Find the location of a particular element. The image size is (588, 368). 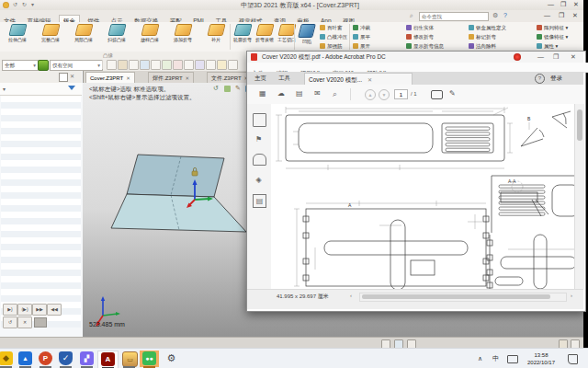

ribbon-button-normal-remove: 法向除料 is located at coordinates (482, 46).